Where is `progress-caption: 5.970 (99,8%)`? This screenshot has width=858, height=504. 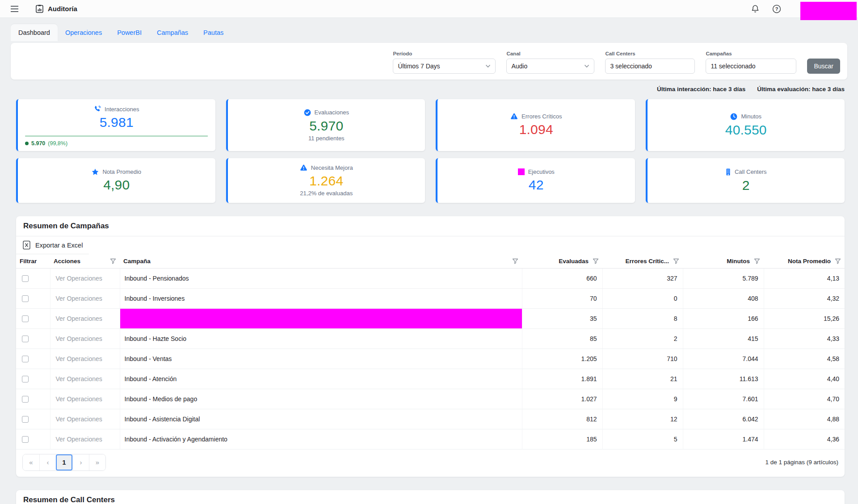
progress-caption: 5.970 (99,8%) is located at coordinates (117, 143).